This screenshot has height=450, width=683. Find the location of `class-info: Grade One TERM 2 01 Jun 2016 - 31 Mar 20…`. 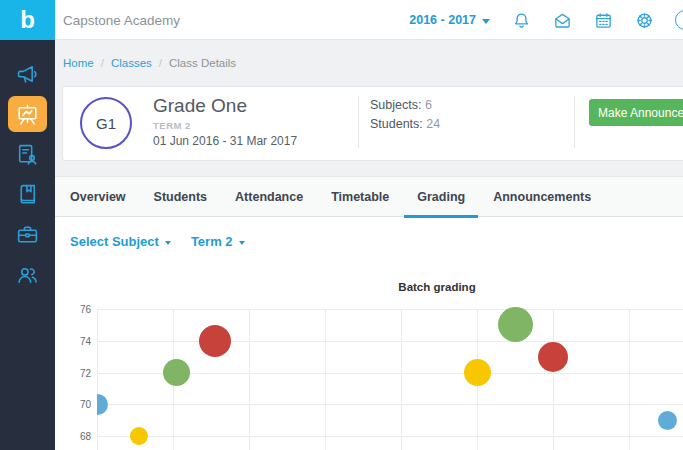

class-info: Grade One TERM 2 01 Jun 2016 - 31 Mar 20… is located at coordinates (225, 122).